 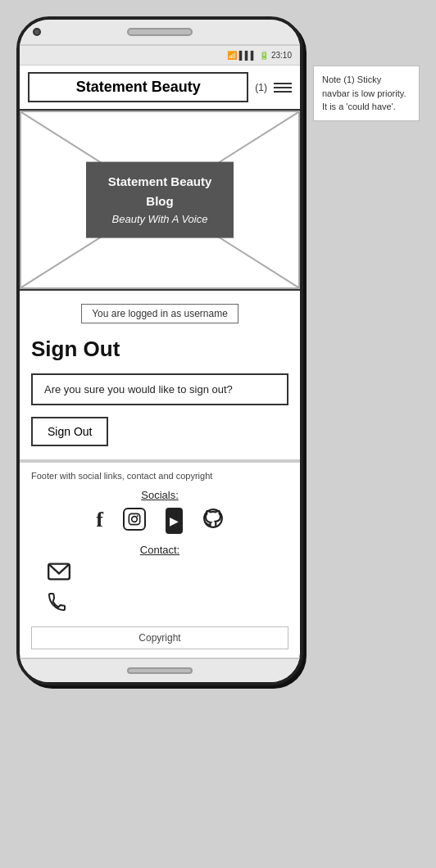 I want to click on hero-overlay: Statement Beauty Blog Beauty With A Voic…, so click(x=160, y=200).